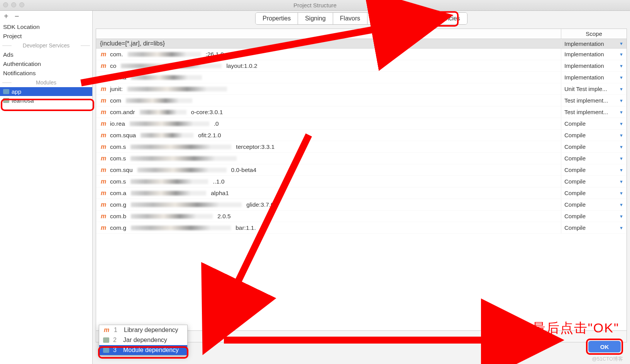 The image size is (630, 364). I want to click on jar-icon, so click(106, 340).